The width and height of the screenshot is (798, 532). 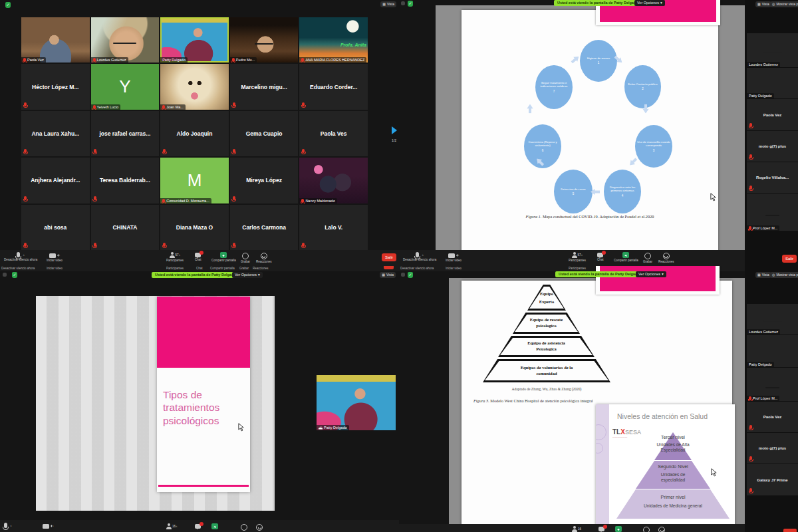 I want to click on participant-tile: Joan Ma..., so click(x=194, y=86).